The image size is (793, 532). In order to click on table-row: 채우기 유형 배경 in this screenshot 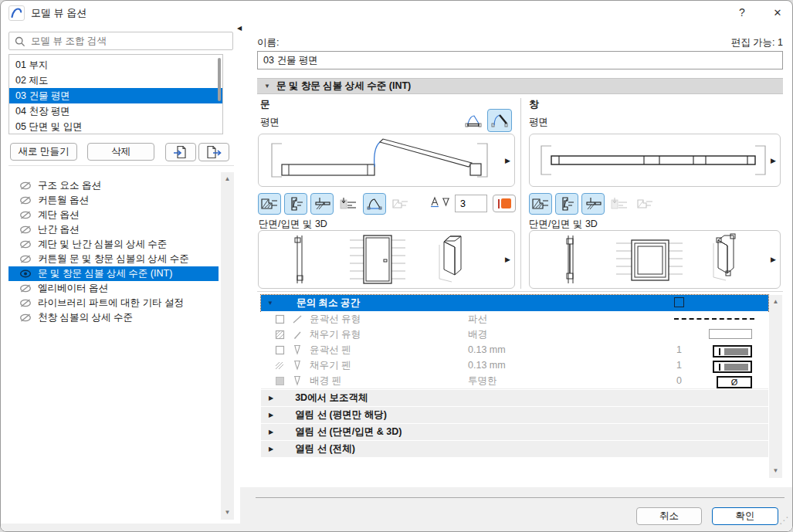, I will do `click(514, 335)`.